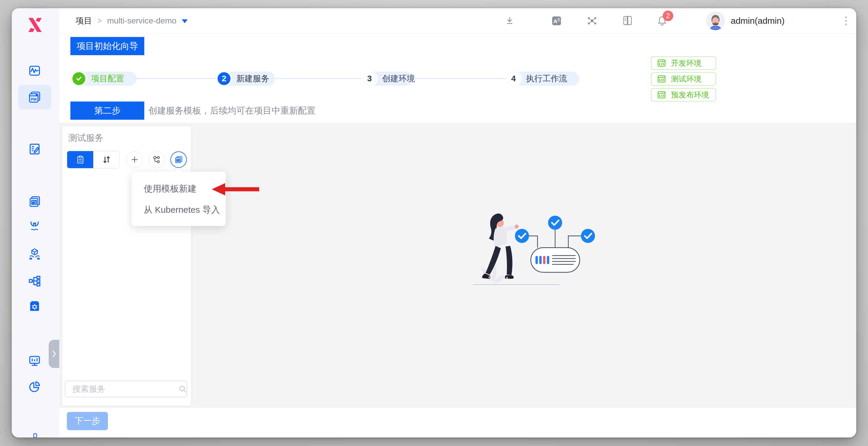 This screenshot has height=446, width=868. I want to click on env-button-test: 测试环境, so click(683, 79).